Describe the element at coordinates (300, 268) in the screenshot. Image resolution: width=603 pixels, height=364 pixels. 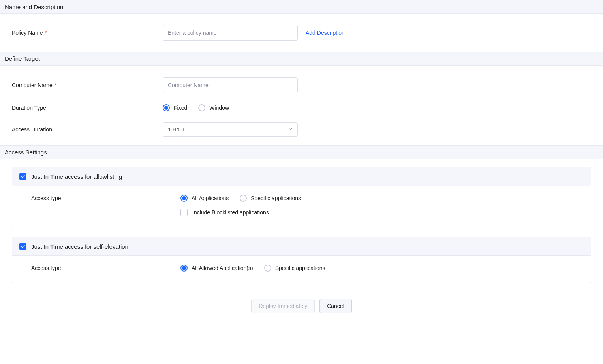
I see `radio-label-specific-apps-se: Specific applications` at that location.